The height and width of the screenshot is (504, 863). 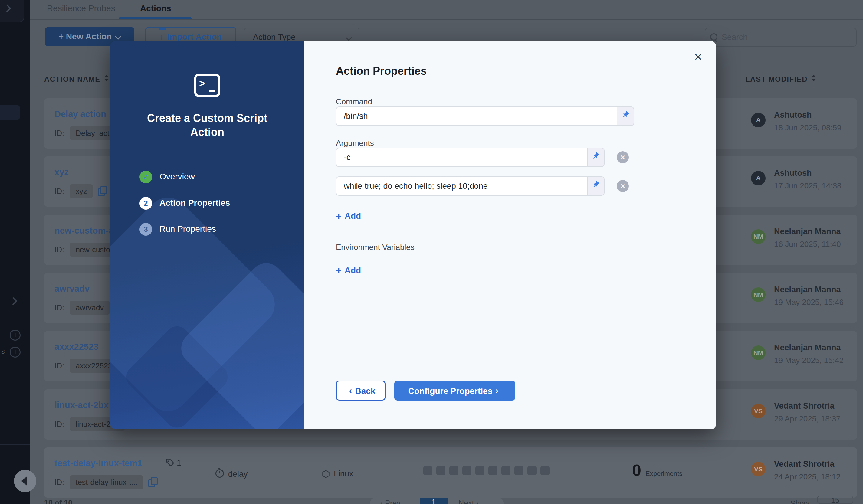 I want to click on modified-at: 18 Jun 2025, 08:59, so click(x=808, y=128).